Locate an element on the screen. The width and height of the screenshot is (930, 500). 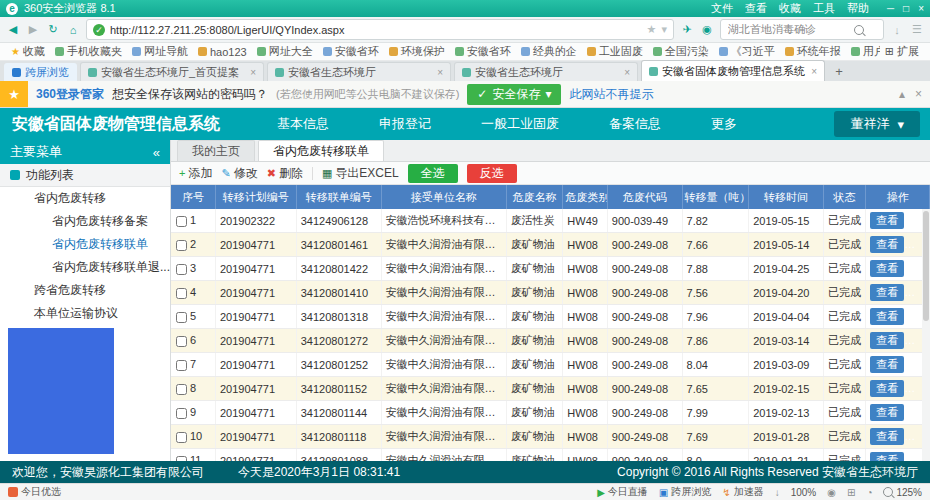
bookmark-item: 全国污染 is located at coordinates (681, 52).